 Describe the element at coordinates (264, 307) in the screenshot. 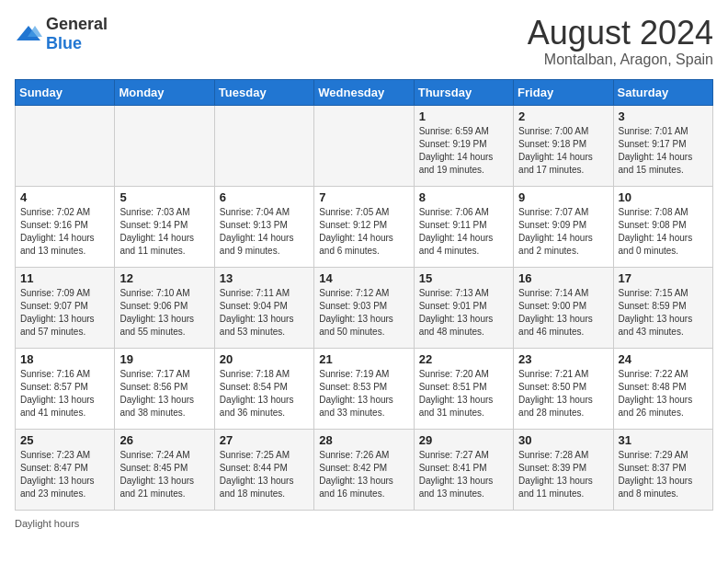

I see `calendar-cell: 13Sunrise: 7:11 AM Sunset: 9:04 PM Dayli…` at that location.